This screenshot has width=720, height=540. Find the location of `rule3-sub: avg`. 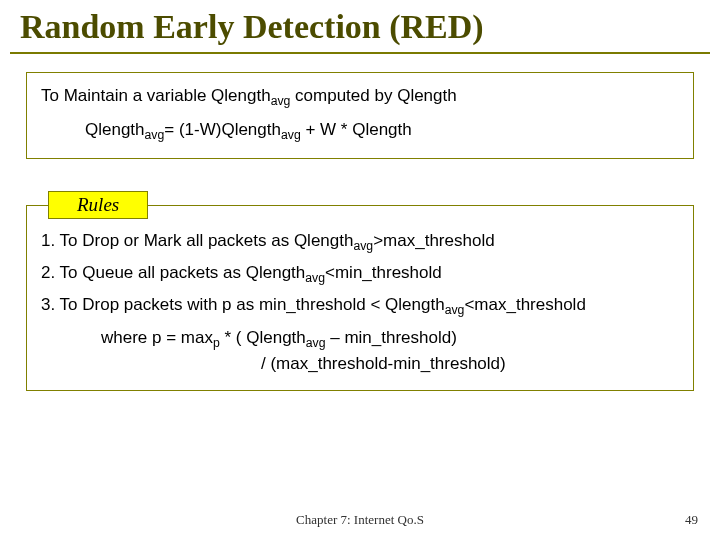

rule3-sub: avg is located at coordinates (455, 310).